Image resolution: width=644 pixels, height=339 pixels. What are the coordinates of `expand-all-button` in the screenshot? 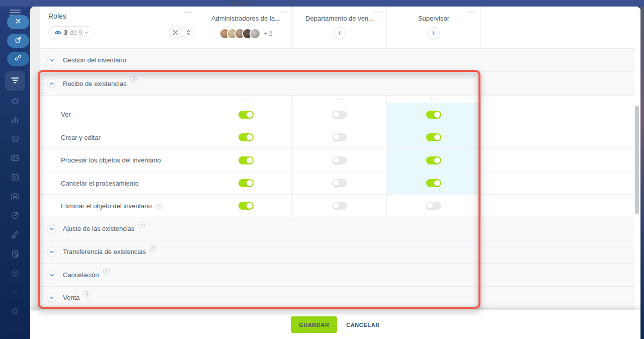 It's located at (188, 32).